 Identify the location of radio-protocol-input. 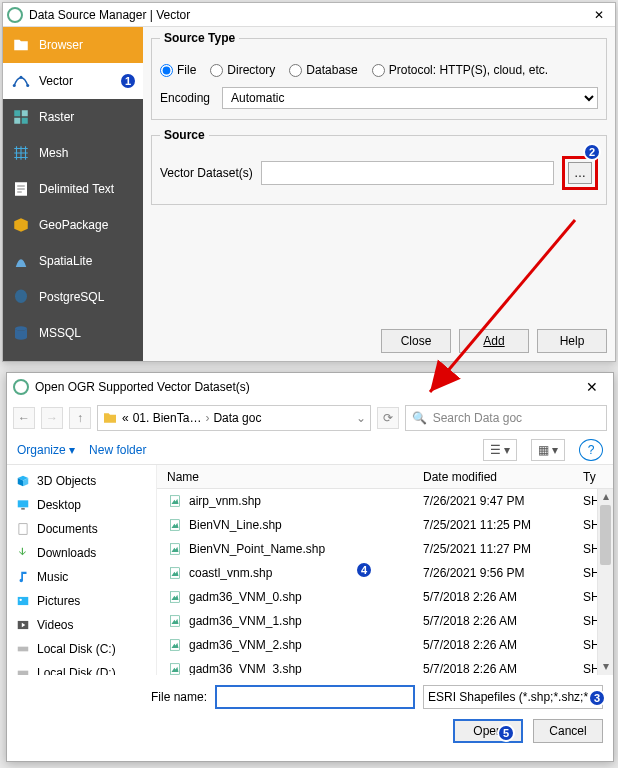
(378, 70).